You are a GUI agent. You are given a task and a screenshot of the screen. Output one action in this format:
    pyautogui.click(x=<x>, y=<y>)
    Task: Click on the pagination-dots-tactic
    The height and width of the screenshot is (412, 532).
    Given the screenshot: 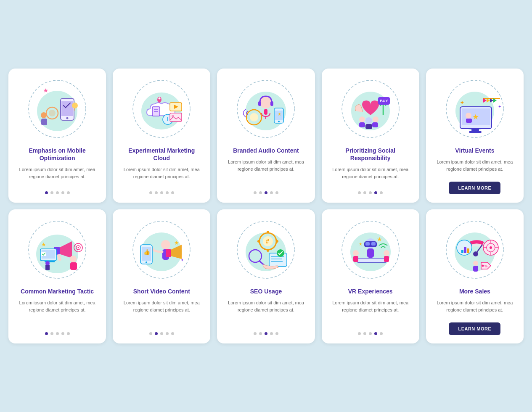 What is the action you would take?
    pyautogui.click(x=57, y=334)
    